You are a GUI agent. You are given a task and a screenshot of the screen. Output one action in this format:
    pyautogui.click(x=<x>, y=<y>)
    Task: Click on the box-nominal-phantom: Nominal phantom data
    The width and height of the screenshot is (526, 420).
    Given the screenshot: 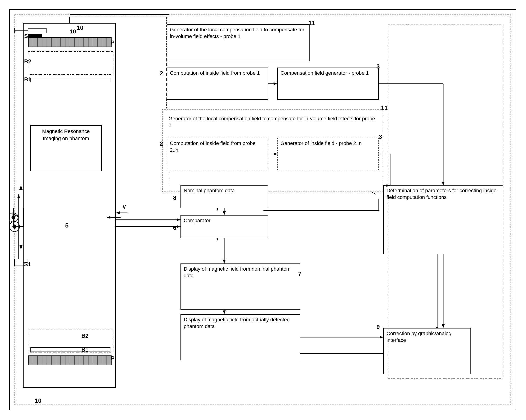 What is the action you would take?
    pyautogui.click(x=224, y=197)
    